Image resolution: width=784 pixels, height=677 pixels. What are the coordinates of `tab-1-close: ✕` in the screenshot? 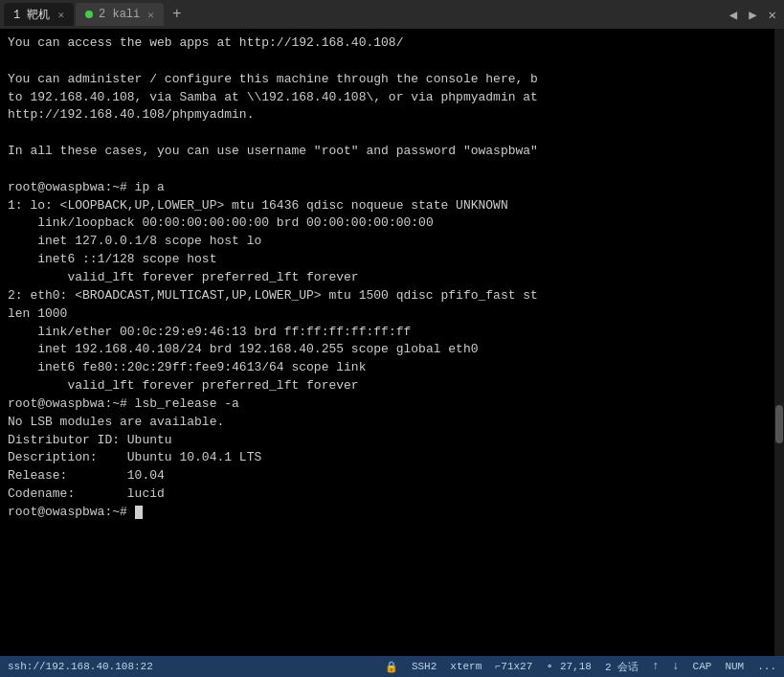 It's located at (61, 15).